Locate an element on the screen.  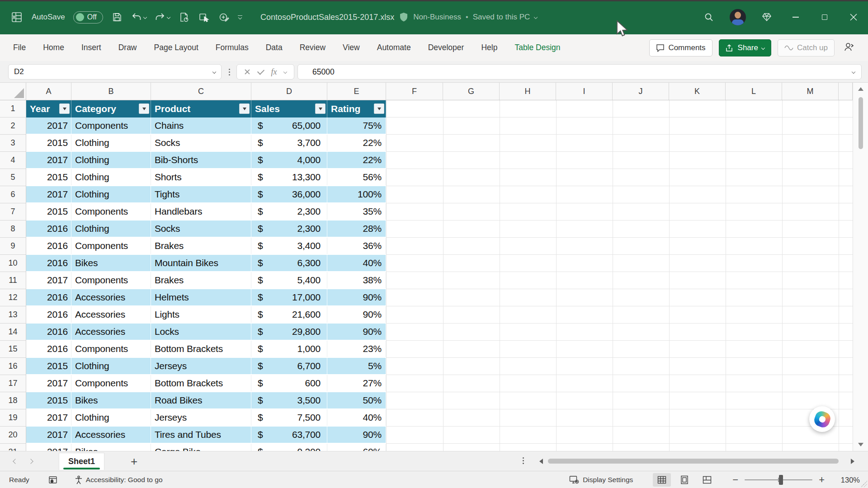
column-header-K: K is located at coordinates (697, 91).